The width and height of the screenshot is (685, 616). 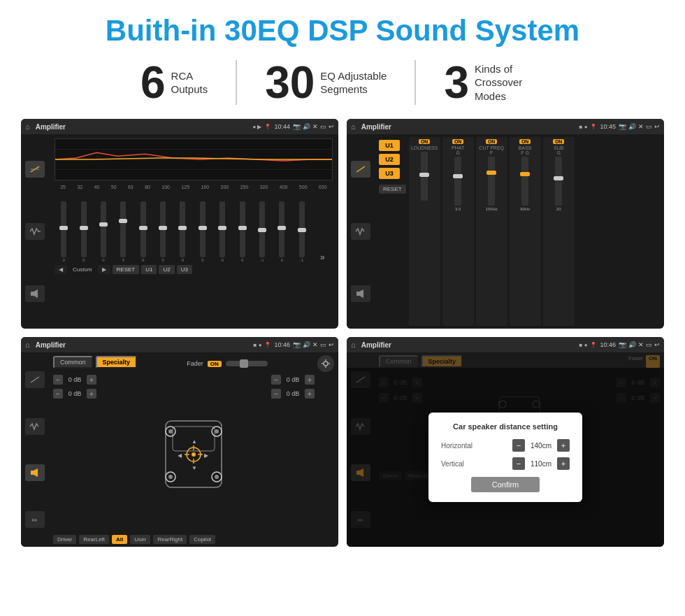 I want to click on eq-u2-button: U2, so click(x=166, y=270).